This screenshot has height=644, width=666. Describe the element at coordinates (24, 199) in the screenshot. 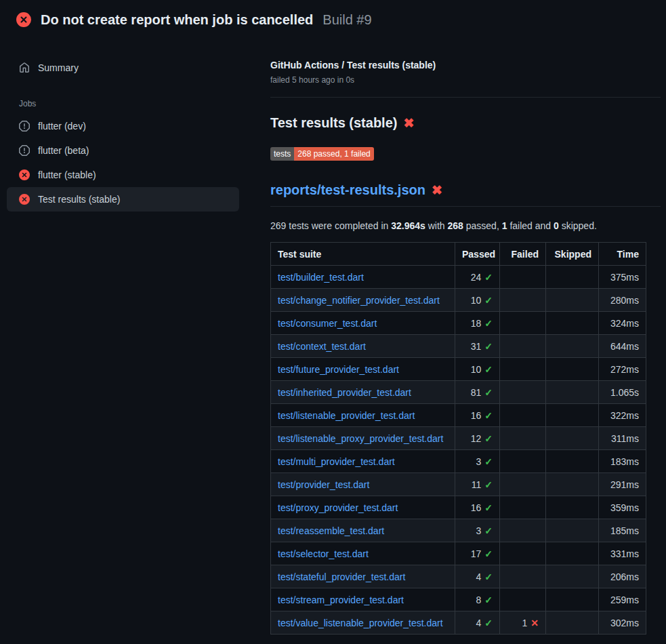

I see `x-circle-icon` at that location.